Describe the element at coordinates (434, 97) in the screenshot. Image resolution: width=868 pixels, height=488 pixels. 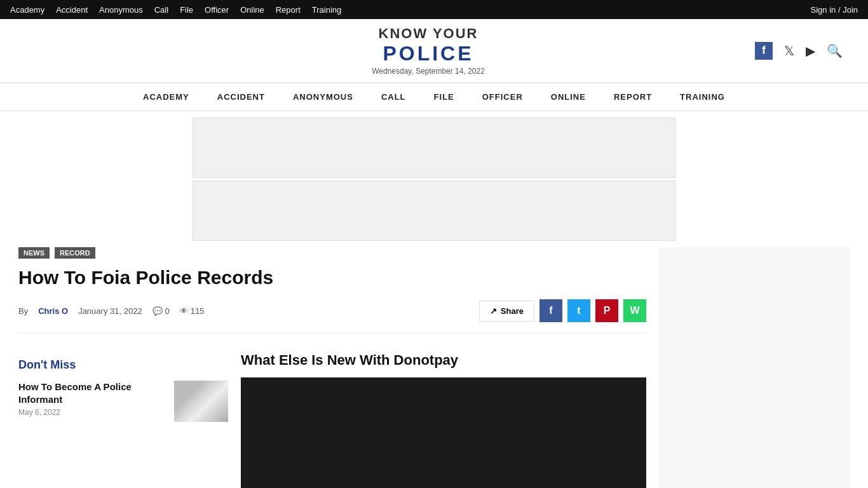
I see `main-nav: ACADEMY ACCIDENT ANONYMOUS CALL FILE OFF…` at that location.